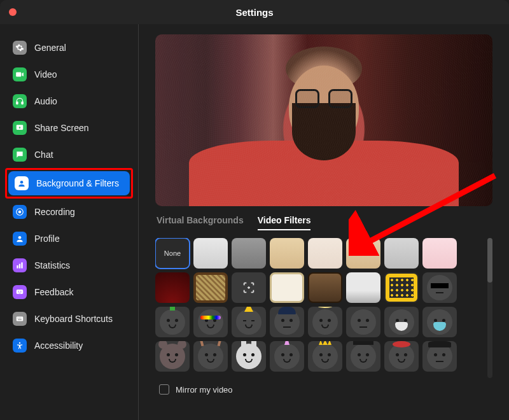  What do you see at coordinates (69, 292) in the screenshot?
I see `sidebar-item-feedback: Feedback` at bounding box center [69, 292].